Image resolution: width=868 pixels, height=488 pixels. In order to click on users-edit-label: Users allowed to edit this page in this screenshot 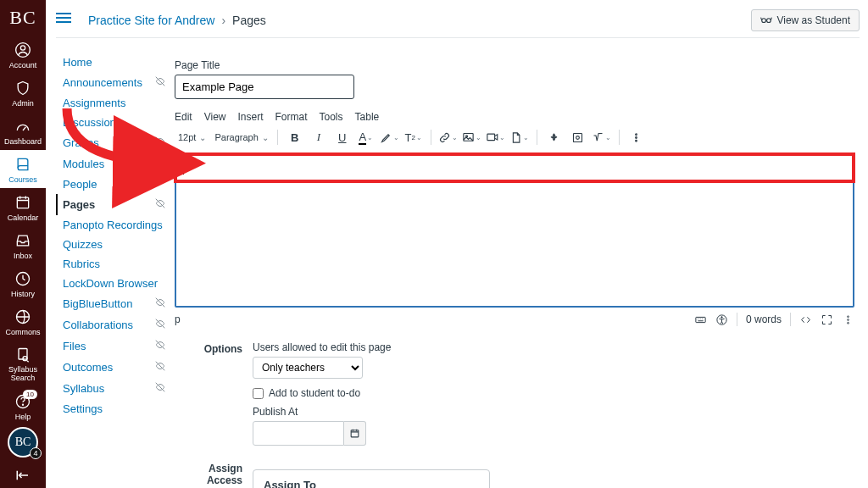, I will do `click(322, 347)`.